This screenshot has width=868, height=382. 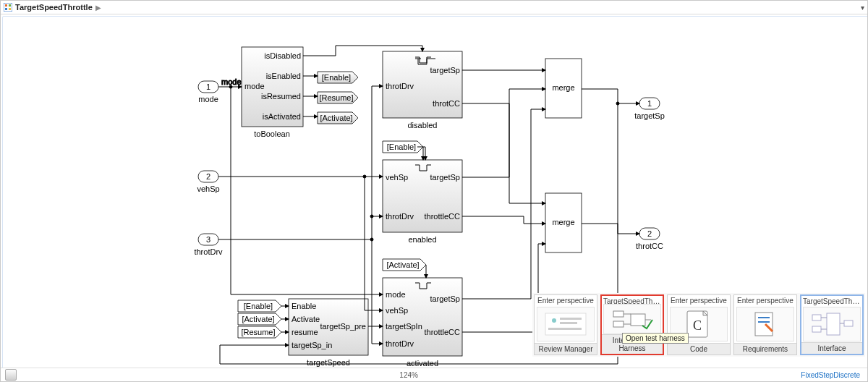 I want to click on svg-text: Enable, so click(x=304, y=306).